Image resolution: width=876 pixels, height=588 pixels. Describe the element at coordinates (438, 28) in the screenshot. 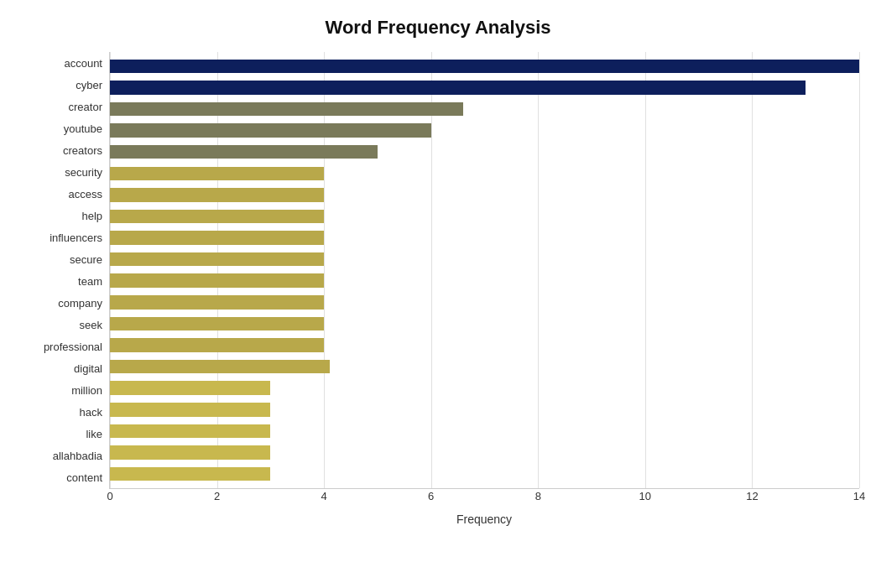

I see `chart-title: Word Frequency Analysis` at that location.